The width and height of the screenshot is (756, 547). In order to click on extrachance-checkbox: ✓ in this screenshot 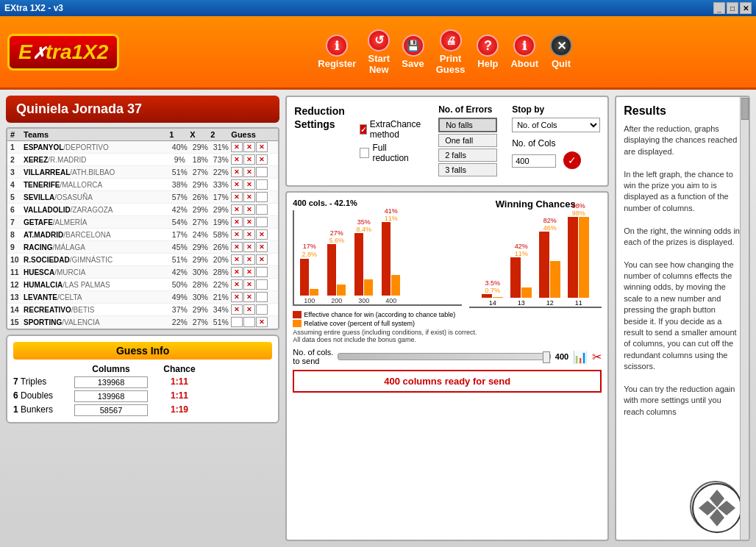, I will do `click(363, 129)`.